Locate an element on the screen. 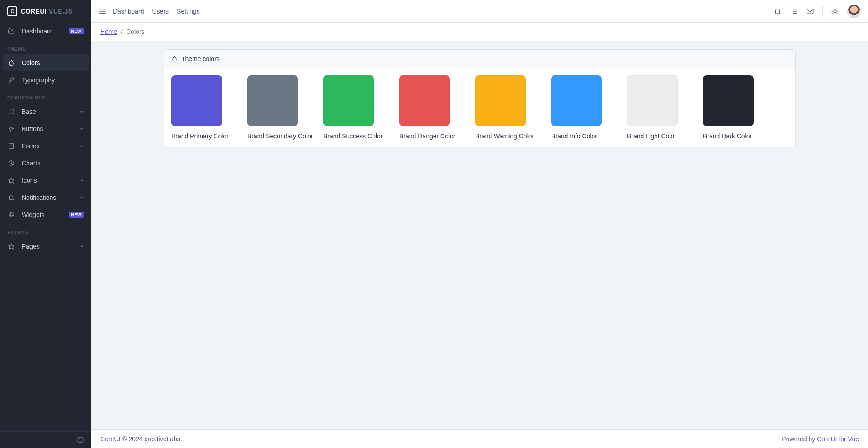  color-swatch: Brand Warning Color is located at coordinates (500, 108).